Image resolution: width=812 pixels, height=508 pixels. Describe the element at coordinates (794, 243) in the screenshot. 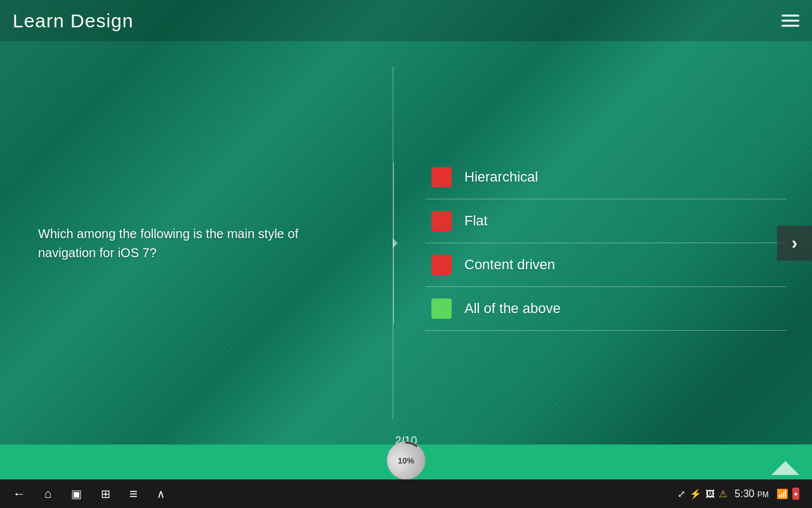

I see `next-arrow-icon: ›` at that location.